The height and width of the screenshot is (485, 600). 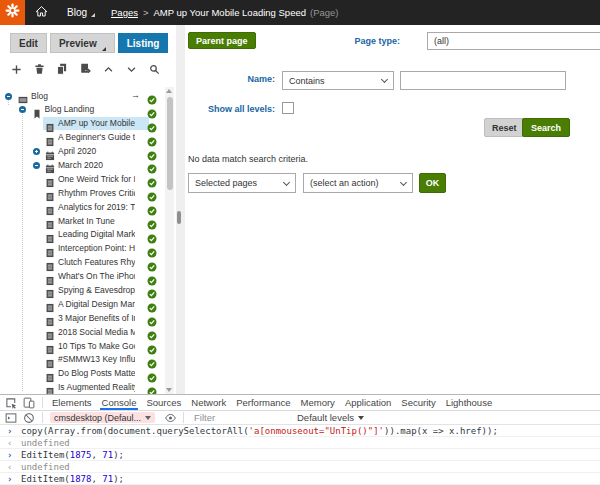 I want to click on clear-console-icon, so click(x=29, y=418).